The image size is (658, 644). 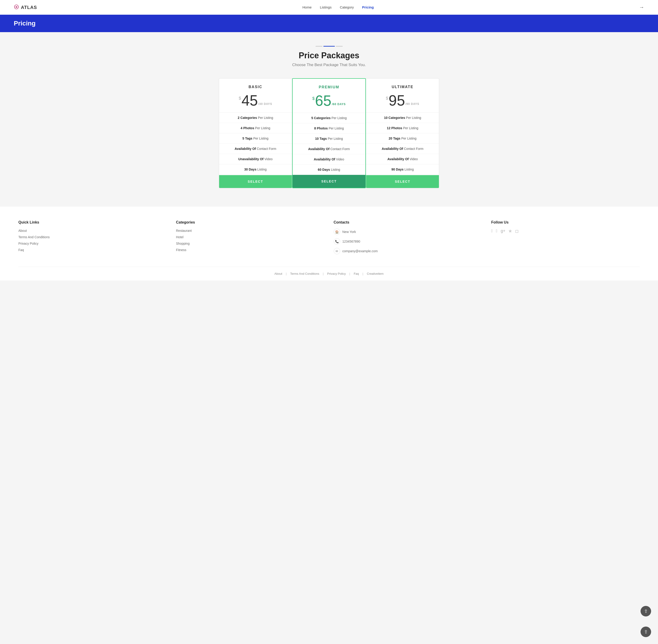 I want to click on nav-category: Category, so click(x=347, y=7).